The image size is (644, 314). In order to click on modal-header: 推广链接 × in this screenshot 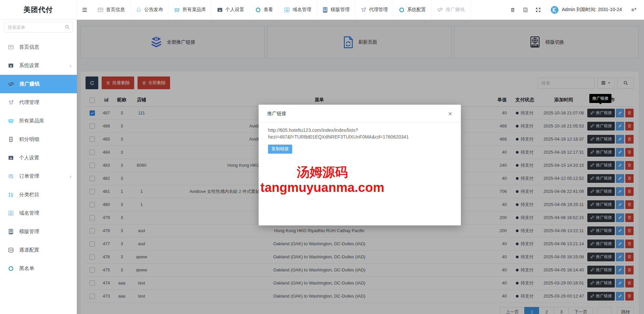, I will do `click(360, 114)`.